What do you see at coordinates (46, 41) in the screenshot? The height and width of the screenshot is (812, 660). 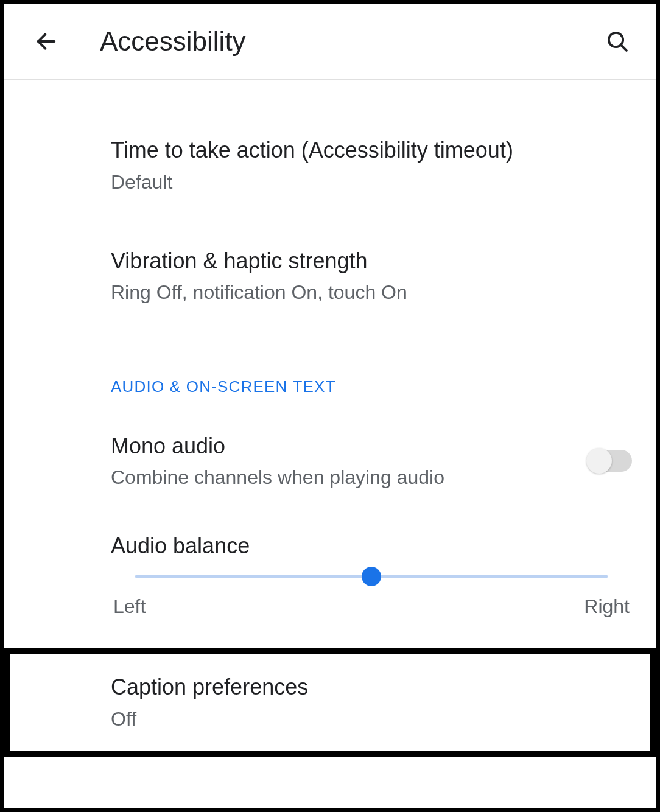 I see `back-icon` at bounding box center [46, 41].